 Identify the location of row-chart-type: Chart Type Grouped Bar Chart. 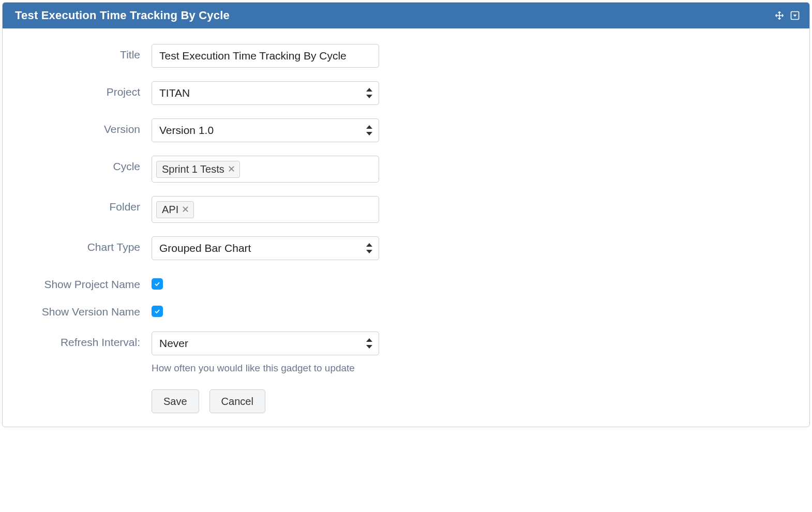
(406, 248).